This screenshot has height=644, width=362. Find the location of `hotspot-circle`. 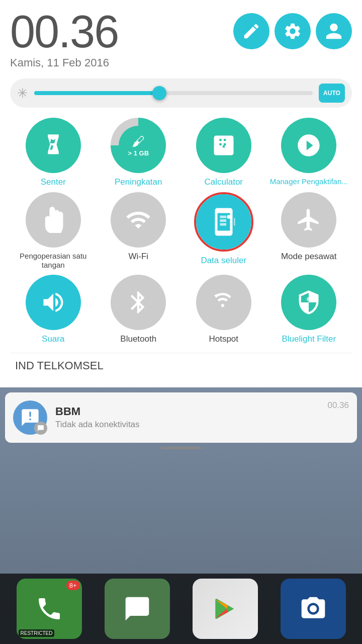

hotspot-circle is located at coordinates (224, 302).